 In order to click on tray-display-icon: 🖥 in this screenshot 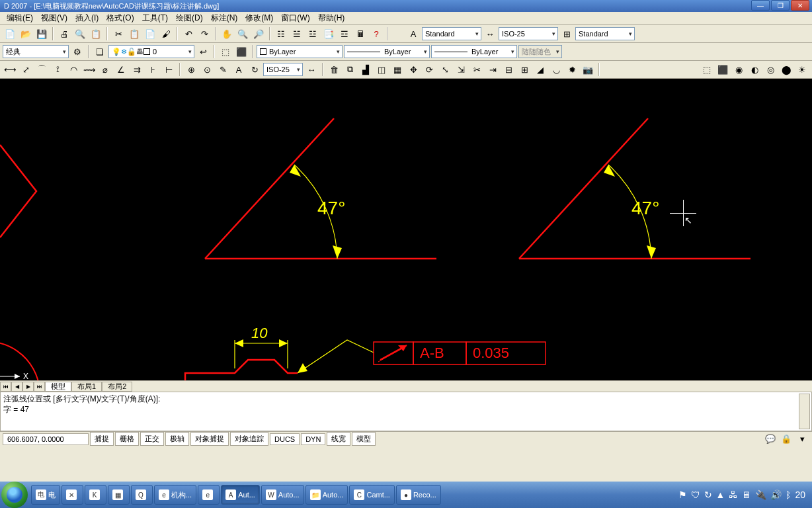, I will do `click(747, 495)`.